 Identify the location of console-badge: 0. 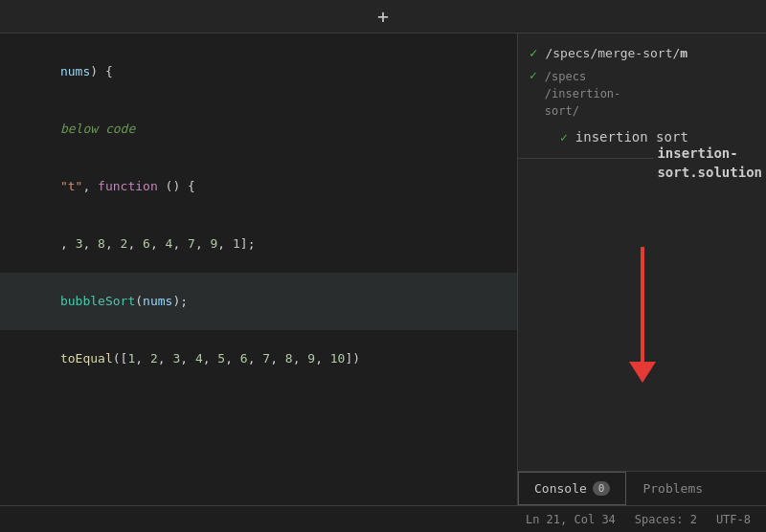
(601, 488).